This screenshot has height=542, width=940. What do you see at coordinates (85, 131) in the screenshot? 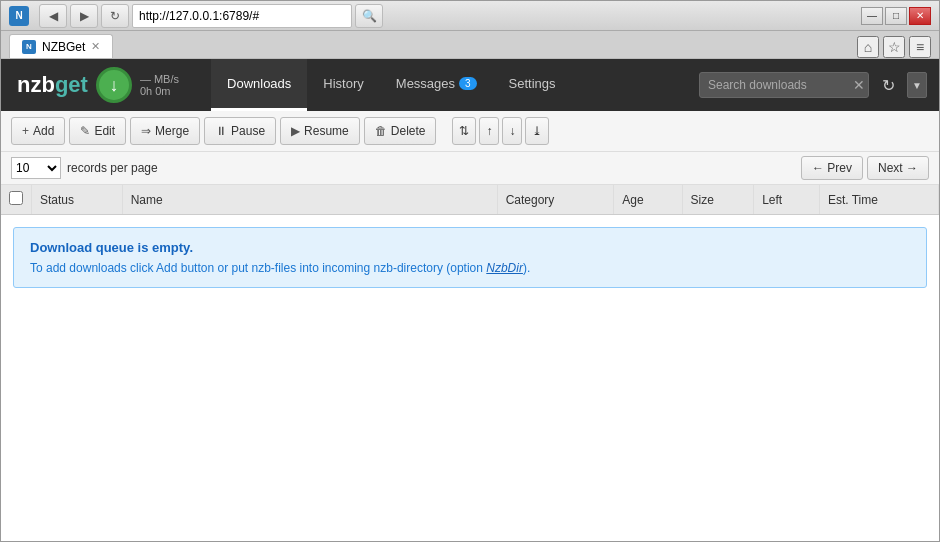
I see `edit-icon: ✎` at bounding box center [85, 131].